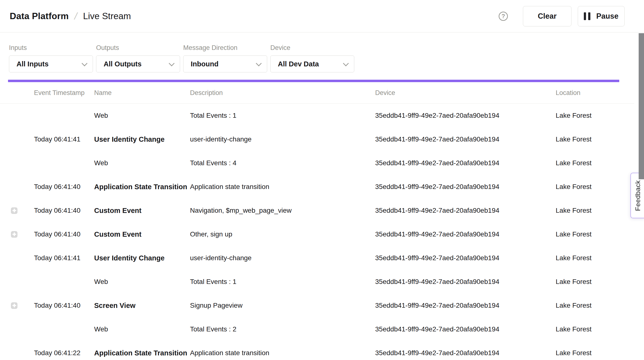  I want to click on clear-button: Clear, so click(547, 16).